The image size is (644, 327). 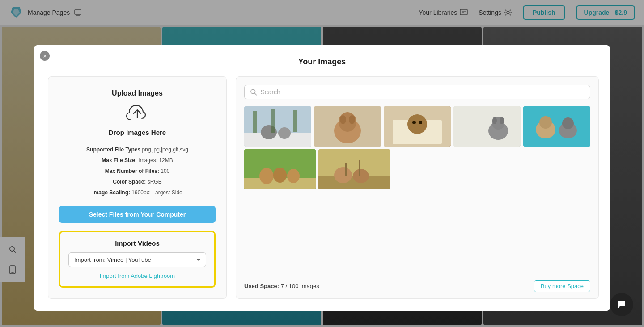 What do you see at coordinates (114, 150) in the screenshot?
I see `file-types-label: Supported File Types` at bounding box center [114, 150].